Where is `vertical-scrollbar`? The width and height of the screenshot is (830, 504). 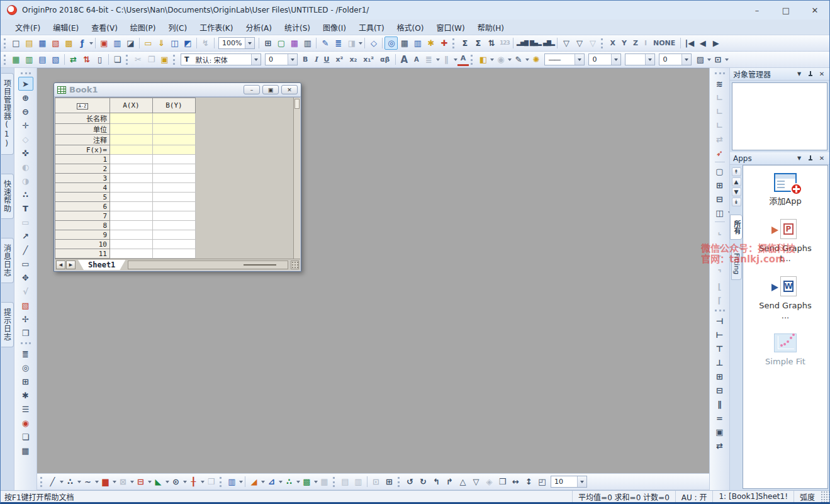 vertical-scrollbar is located at coordinates (297, 178).